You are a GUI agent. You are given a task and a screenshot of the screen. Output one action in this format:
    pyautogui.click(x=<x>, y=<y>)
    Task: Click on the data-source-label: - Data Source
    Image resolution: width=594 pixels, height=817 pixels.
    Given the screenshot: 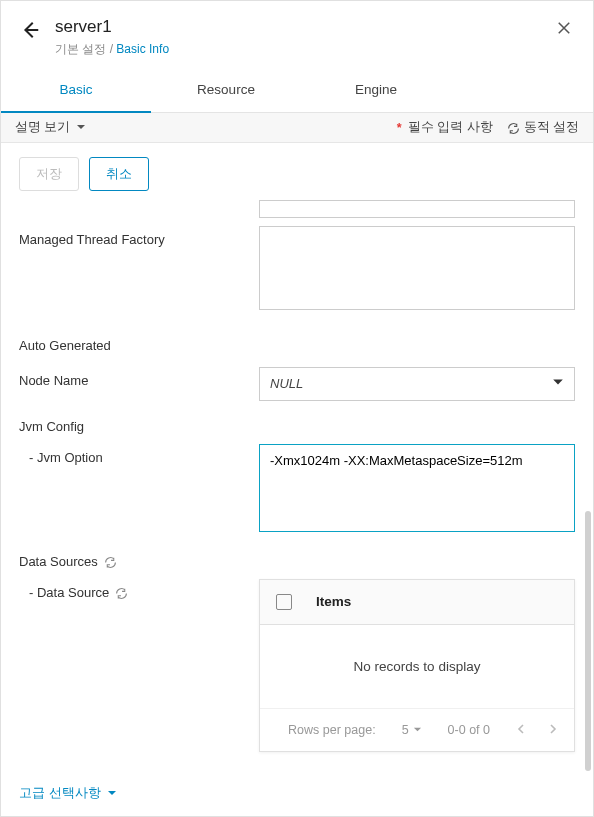 What is the action you would take?
    pyautogui.click(x=139, y=590)
    